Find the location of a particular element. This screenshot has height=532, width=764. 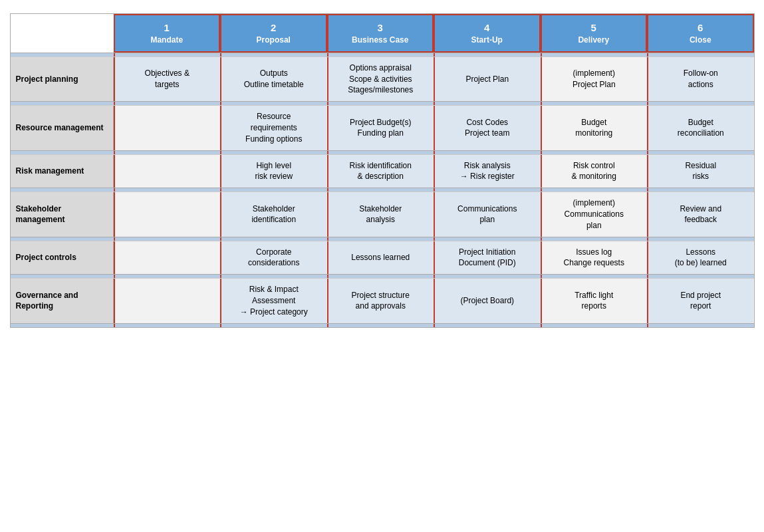

cell-4-4: Issues logChange requests is located at coordinates (594, 258).